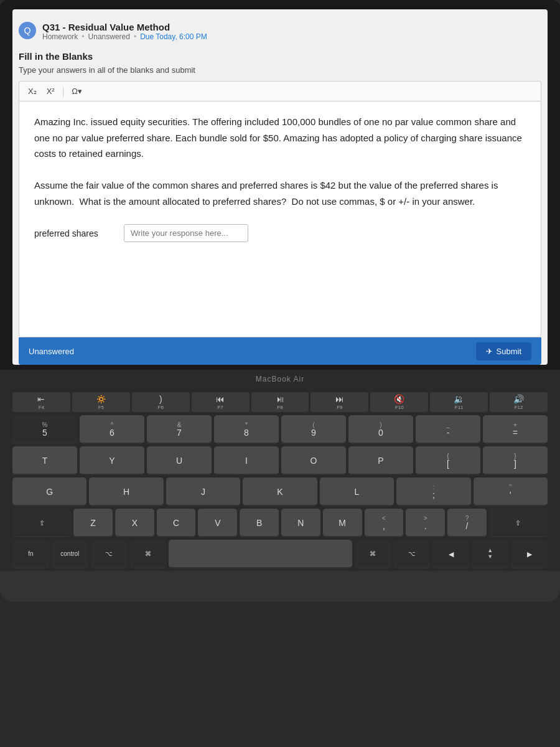  I want to click on key-semicolon: :;, so click(433, 492).